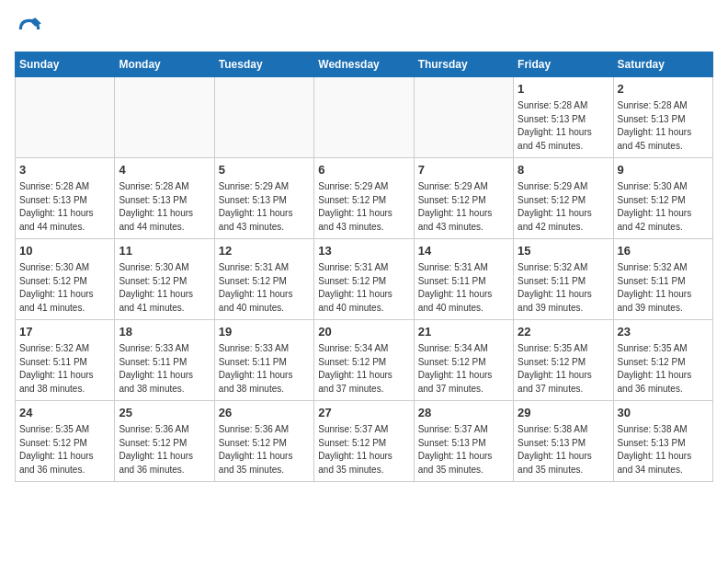 This screenshot has height=563, width=728. What do you see at coordinates (364, 64) in the screenshot?
I see `weekday-header-wednesday: Wednesday` at bounding box center [364, 64].